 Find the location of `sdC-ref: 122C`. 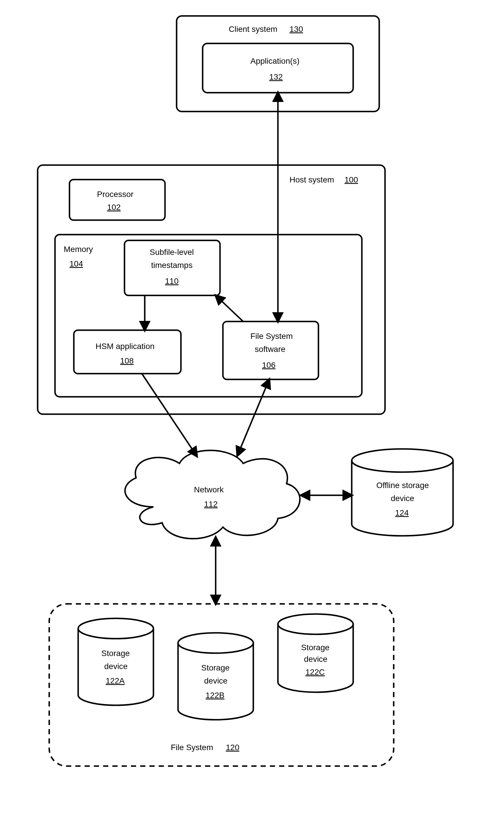

sdC-ref: 122C is located at coordinates (315, 672).